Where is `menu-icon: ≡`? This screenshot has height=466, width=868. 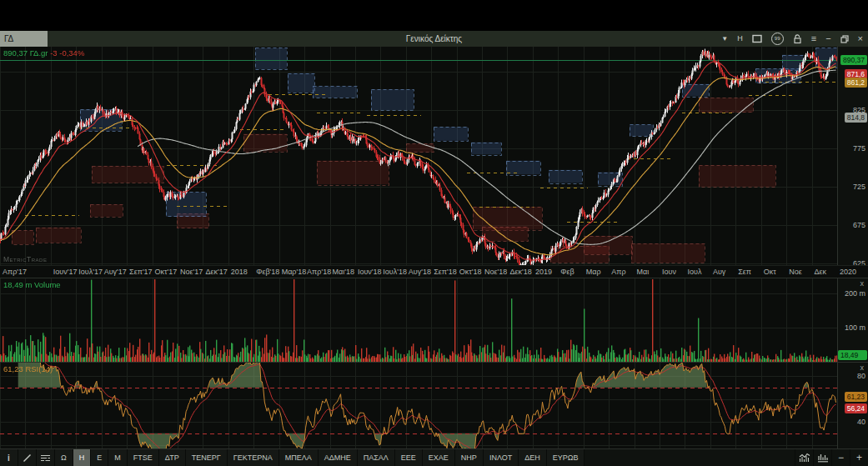
menu-icon: ≡ is located at coordinates (814, 38).